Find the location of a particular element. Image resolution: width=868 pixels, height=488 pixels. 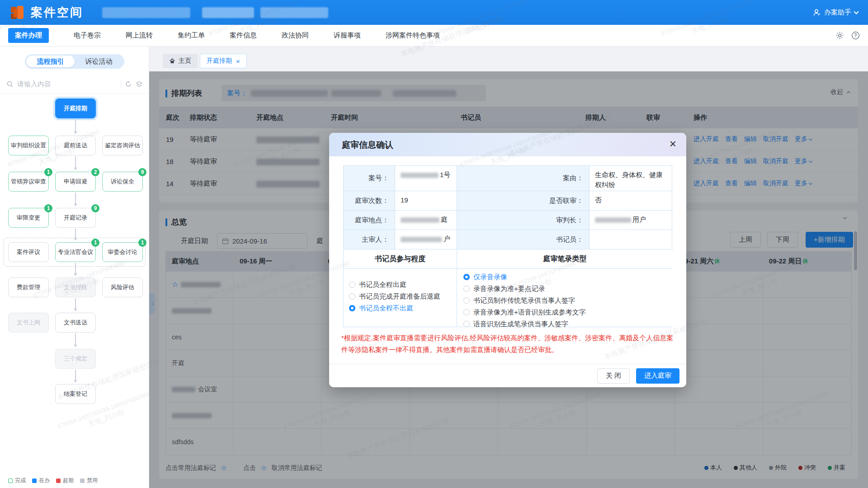

radio-option-2: 书记员全程不出庭 is located at coordinates (403, 308).